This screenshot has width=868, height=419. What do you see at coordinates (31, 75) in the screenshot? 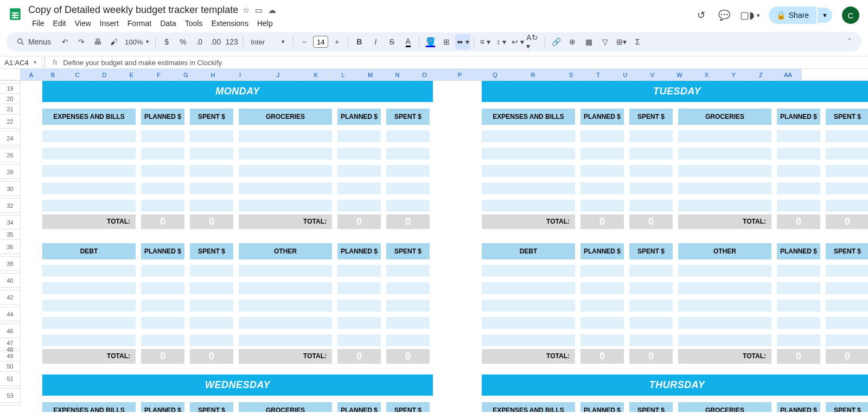
I see `column-header: A` at bounding box center [31, 75].